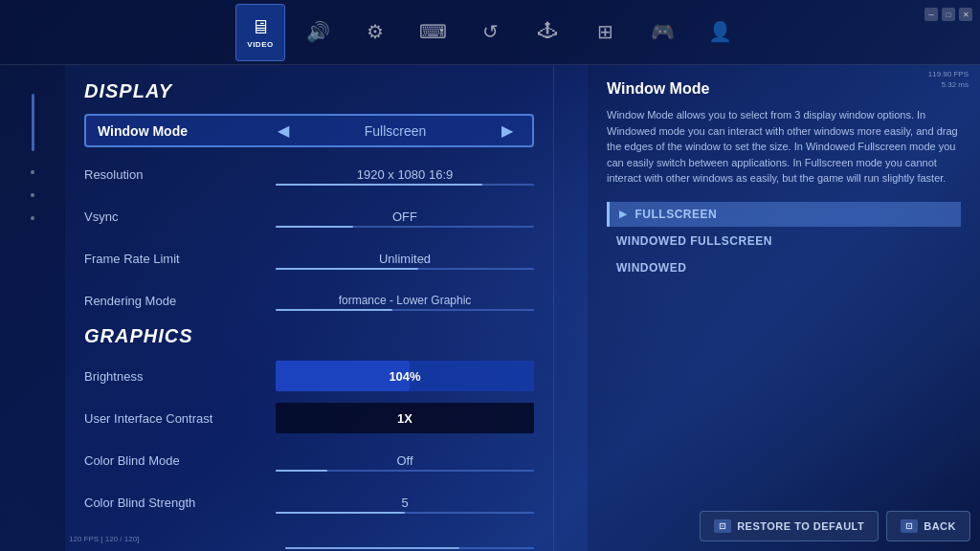  I want to click on rendering-mode-row: Rendering Mode formance - Lower Graphic, so click(309, 300).